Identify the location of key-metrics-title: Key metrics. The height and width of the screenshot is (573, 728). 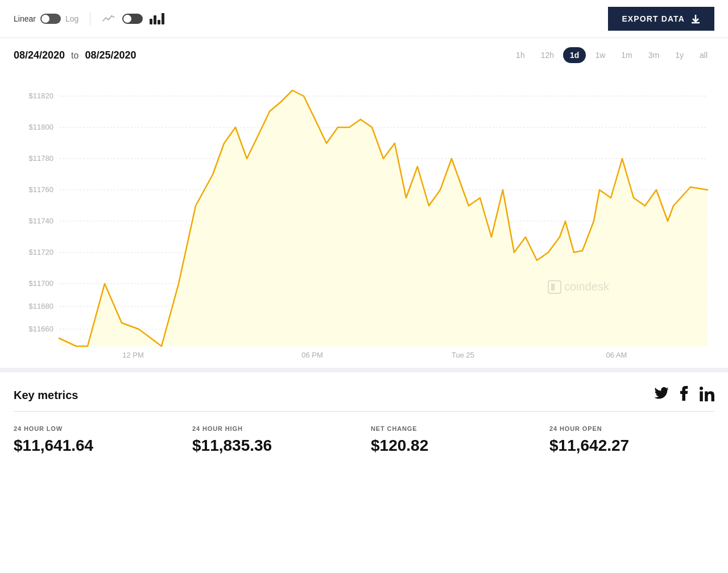
(46, 396).